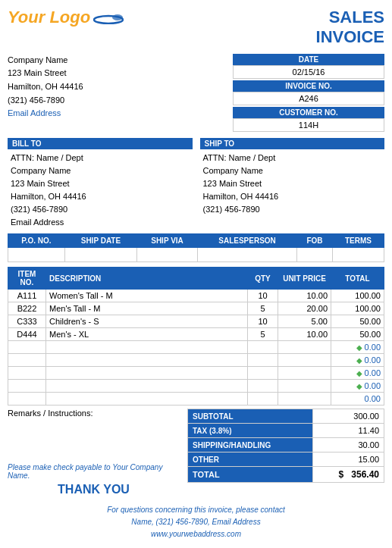 Image resolution: width=392 pixels, height=548 pixels. I want to click on sender-info: Company Name 123 Main Street Hamilton, O…, so click(120, 94).